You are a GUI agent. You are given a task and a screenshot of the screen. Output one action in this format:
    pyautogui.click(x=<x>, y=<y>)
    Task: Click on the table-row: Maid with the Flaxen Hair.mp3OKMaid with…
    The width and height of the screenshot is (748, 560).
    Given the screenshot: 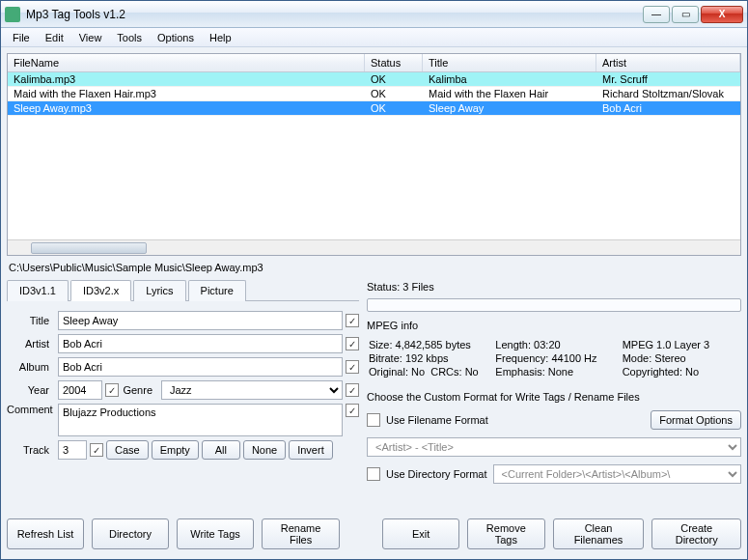 What is the action you would take?
    pyautogui.click(x=374, y=95)
    